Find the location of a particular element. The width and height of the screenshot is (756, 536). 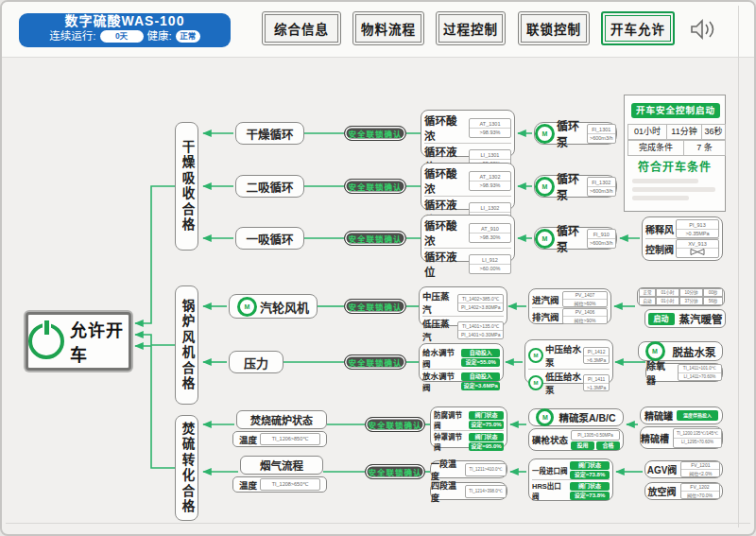

acid-conc-label: 循环酸浓 is located at coordinates (446, 181).